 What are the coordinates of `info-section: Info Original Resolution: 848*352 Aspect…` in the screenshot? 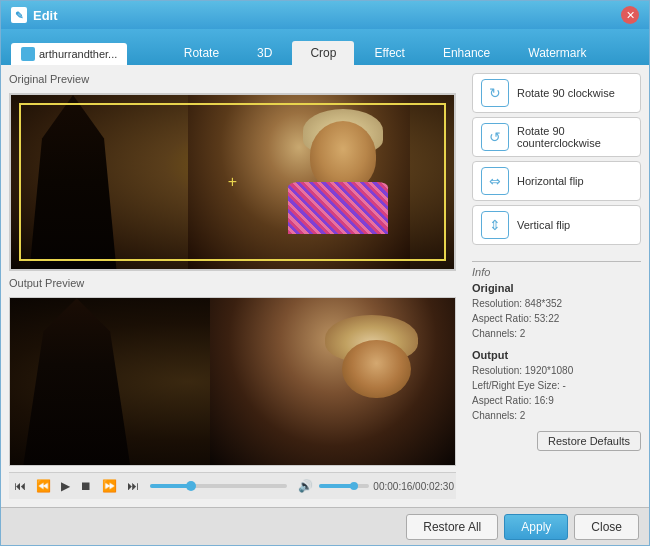 It's located at (556, 378).